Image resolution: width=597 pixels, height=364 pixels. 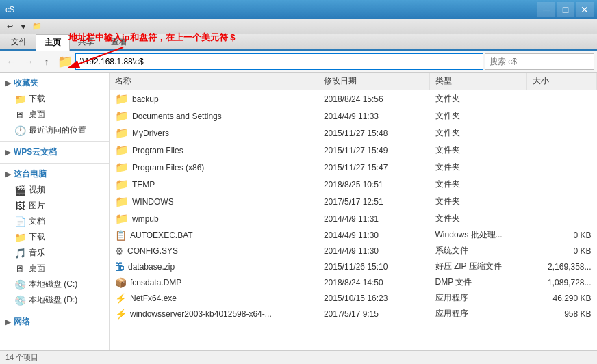 I want to click on tab-home: 主页, so click(x=53, y=42).